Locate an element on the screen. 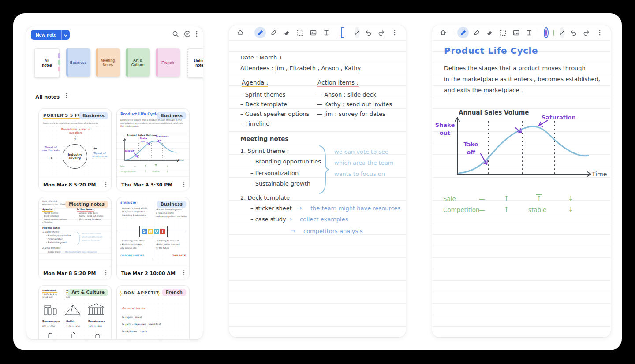 This screenshot has height=364, width=635. diagram-label-center: Industry Rivalry is located at coordinates (75, 156).